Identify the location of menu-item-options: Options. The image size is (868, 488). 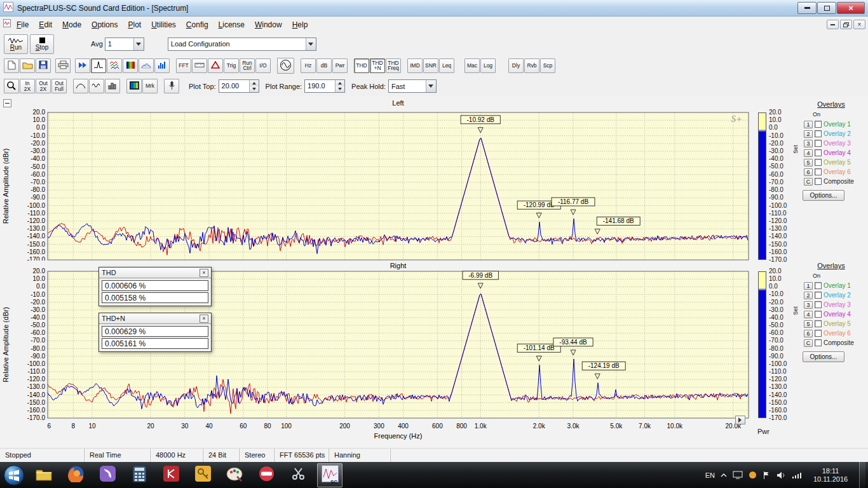
(104, 25).